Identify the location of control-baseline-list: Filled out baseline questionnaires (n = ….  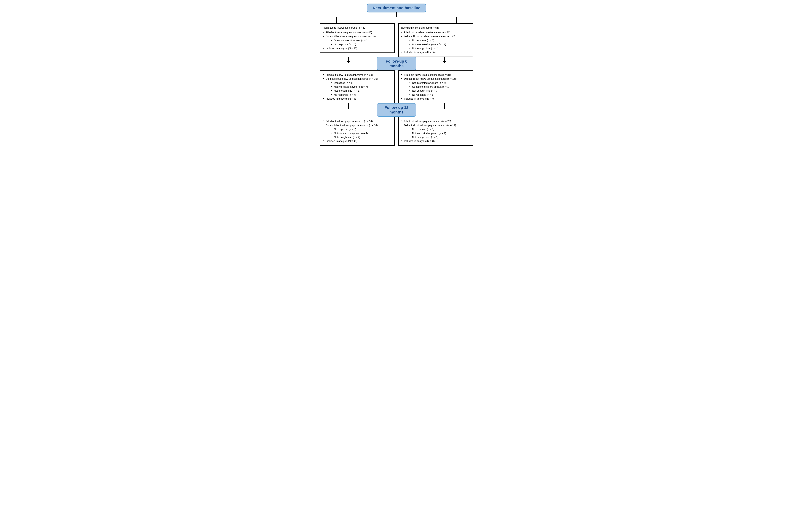
(436, 42).